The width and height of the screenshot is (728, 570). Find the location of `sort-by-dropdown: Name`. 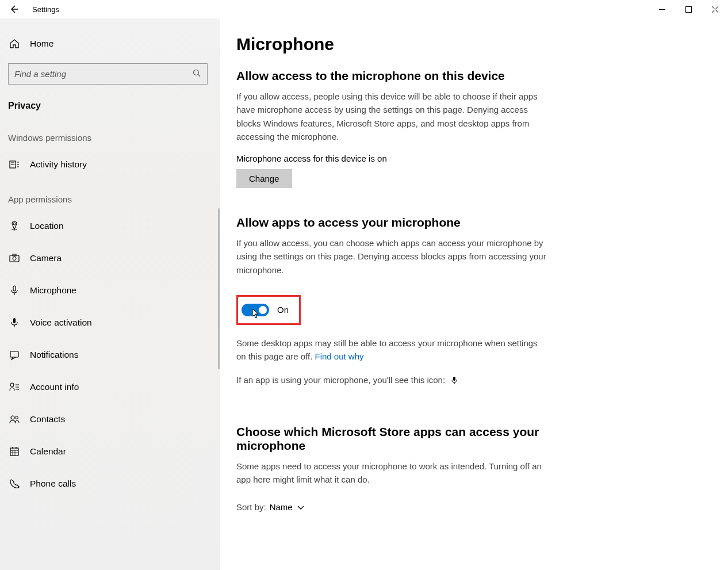

sort-by-dropdown: Name is located at coordinates (287, 507).